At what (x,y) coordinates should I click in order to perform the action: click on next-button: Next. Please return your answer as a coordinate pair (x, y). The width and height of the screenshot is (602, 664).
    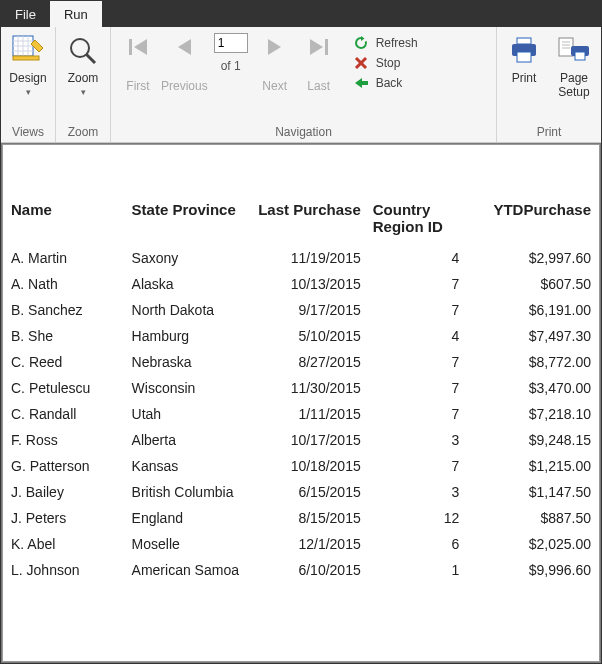
    Looking at the image, I should click on (275, 63).